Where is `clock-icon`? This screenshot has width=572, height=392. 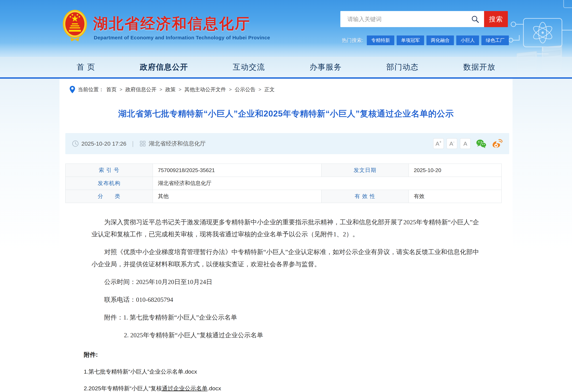 clock-icon is located at coordinates (75, 144).